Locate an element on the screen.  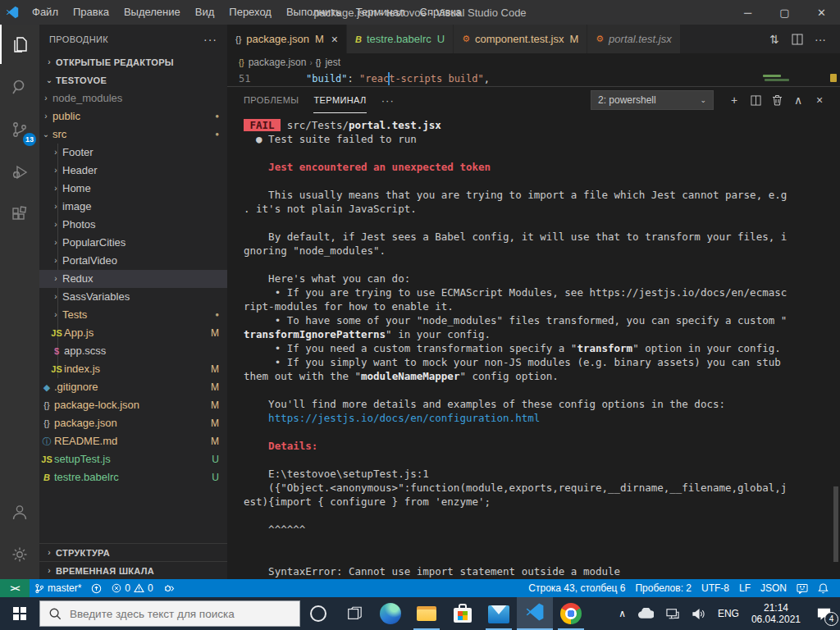
tree-item-sassvariables: ›SassVariables is located at coordinates (133, 297).